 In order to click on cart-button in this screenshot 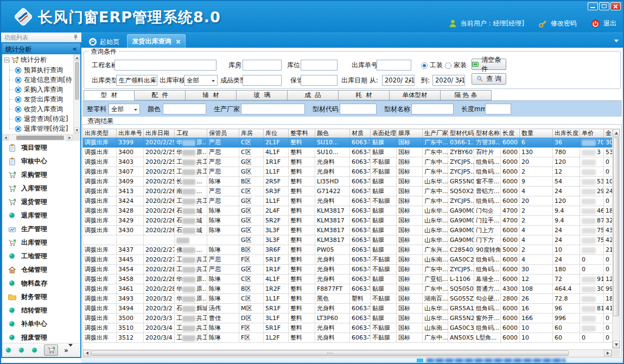, I will do `click(51, 350)`.